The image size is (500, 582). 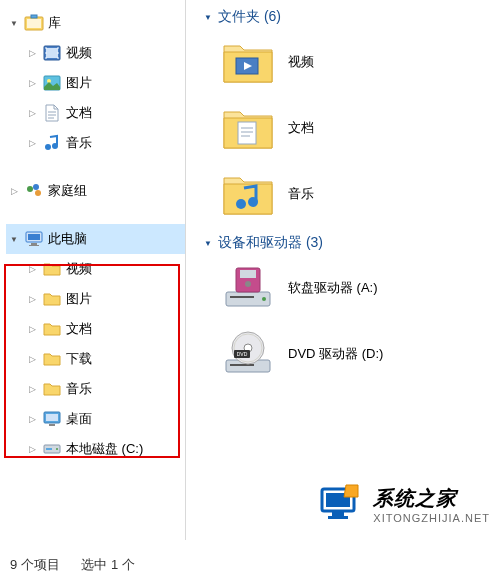 I want to click on tree-label: 下载, so click(x=79, y=359).